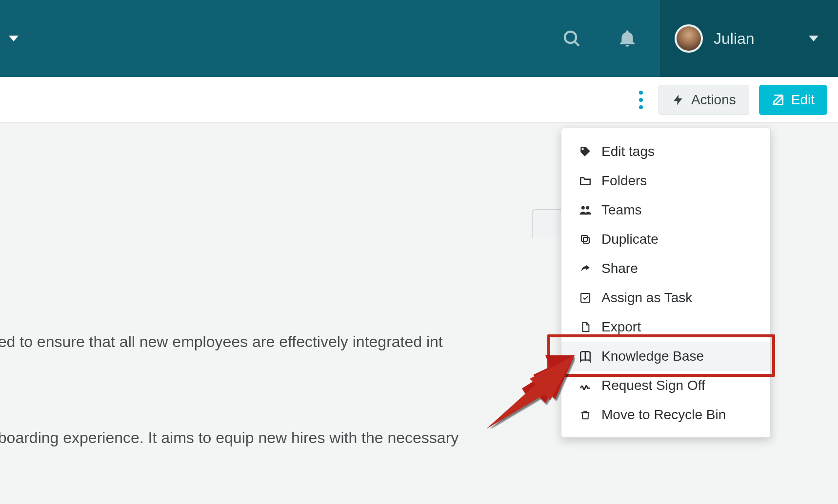 This screenshot has width=838, height=504. Describe the element at coordinates (585, 298) in the screenshot. I see `checkbox-icon` at that location.